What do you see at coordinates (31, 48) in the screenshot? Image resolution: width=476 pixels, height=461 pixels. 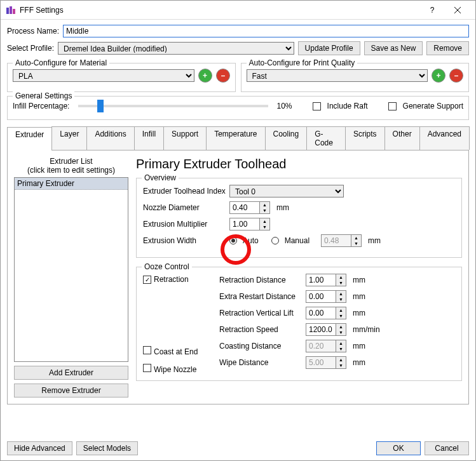 I see `profile-label: Select Profile:` at bounding box center [31, 48].